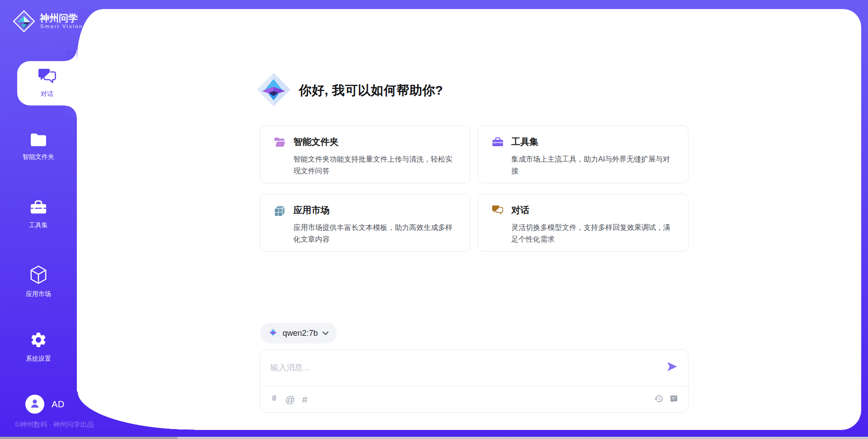 The image size is (868, 439). Describe the element at coordinates (274, 399) in the screenshot. I see `attachment-button` at that location.